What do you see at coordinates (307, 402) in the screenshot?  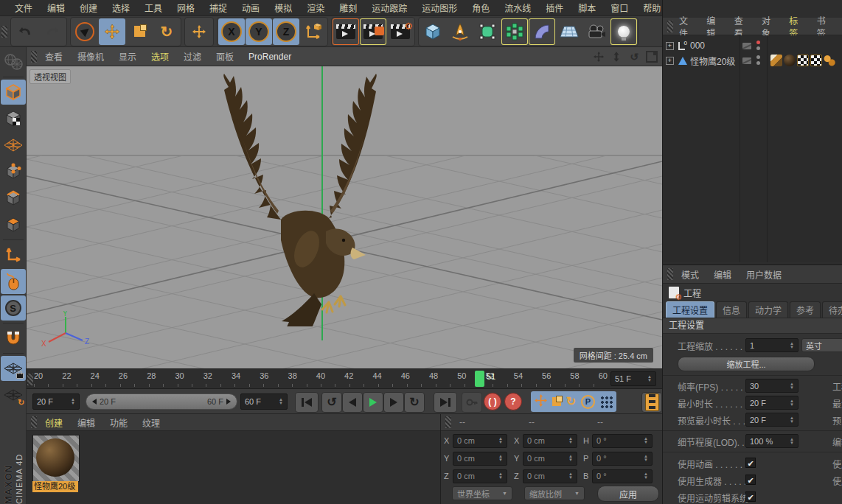 I see `goto-start-button` at bounding box center [307, 402].